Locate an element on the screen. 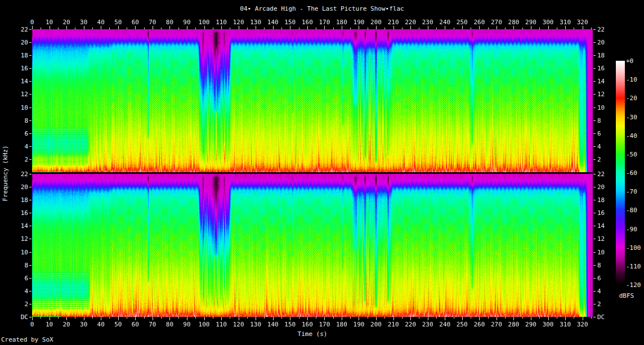 The height and width of the screenshot is (345, 644). x-tick-label: 170 is located at coordinates (324, 324).